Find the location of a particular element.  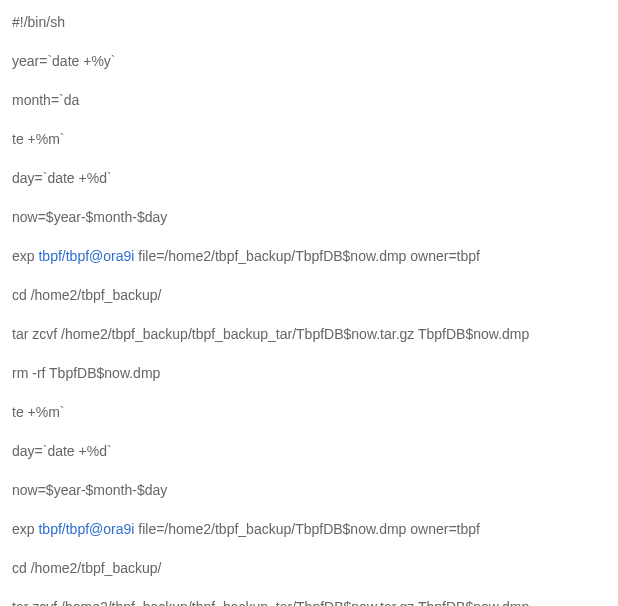

script-line: month=`da is located at coordinates (309, 100).